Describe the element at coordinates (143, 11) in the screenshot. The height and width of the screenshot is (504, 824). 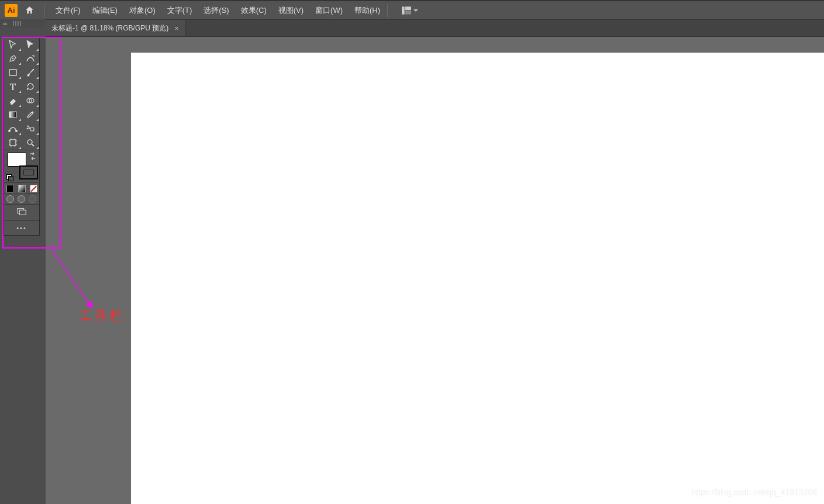
I see `menu-object: 对象(O)` at that location.